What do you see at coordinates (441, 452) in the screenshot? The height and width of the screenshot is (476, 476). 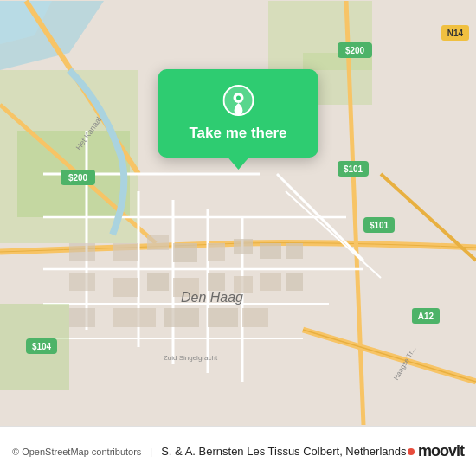 I see `moovit-text: moovit` at bounding box center [441, 452].